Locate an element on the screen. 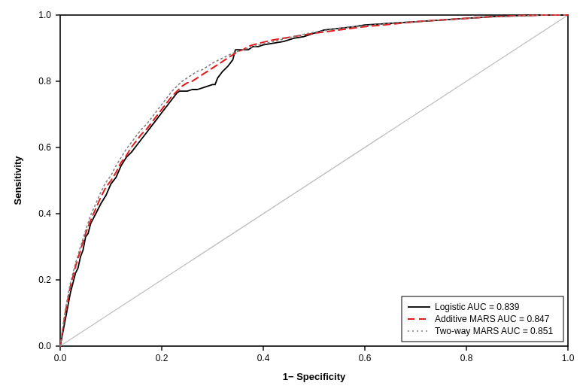  y-tick-label: 0.8 is located at coordinates (45, 81).